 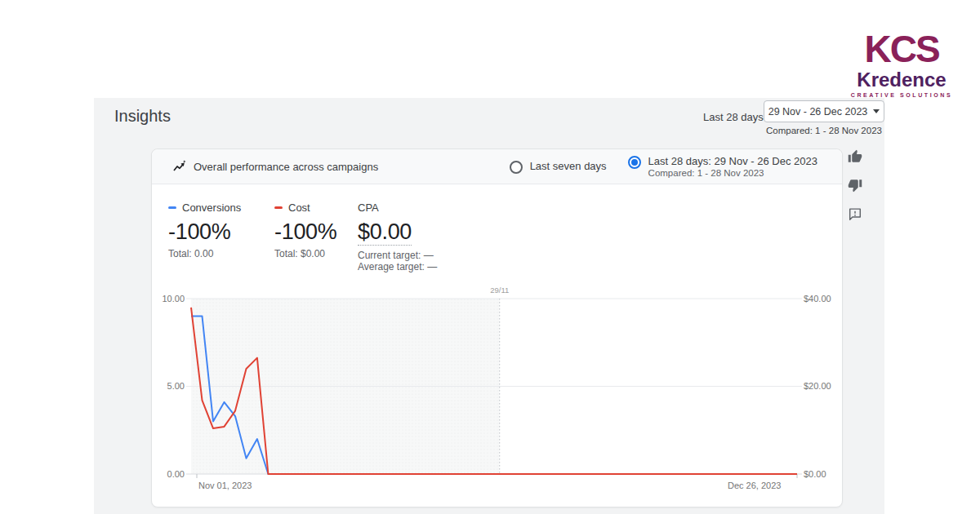 What do you see at coordinates (397, 255) in the screenshot?
I see `cpa-current-target: Current target: —` at bounding box center [397, 255].